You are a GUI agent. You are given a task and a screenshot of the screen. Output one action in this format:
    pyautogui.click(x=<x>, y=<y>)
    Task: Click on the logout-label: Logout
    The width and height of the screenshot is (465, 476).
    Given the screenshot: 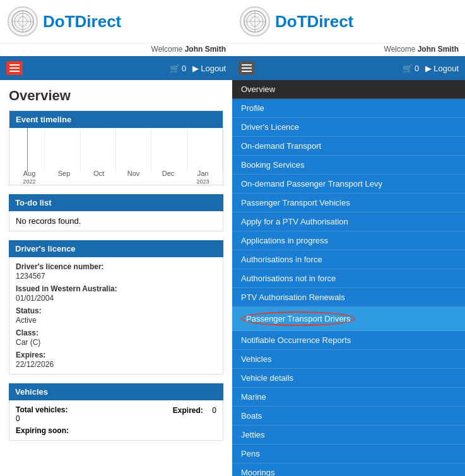 What is the action you would take?
    pyautogui.click(x=213, y=68)
    